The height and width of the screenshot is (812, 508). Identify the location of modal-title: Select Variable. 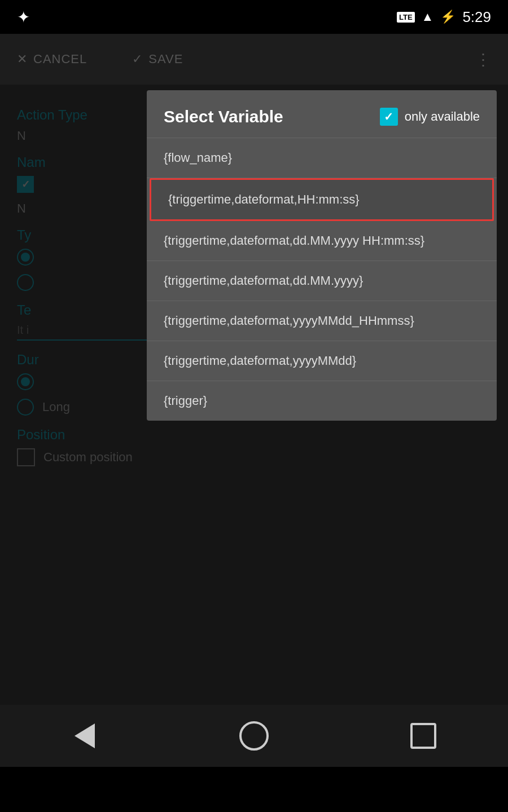
(224, 117).